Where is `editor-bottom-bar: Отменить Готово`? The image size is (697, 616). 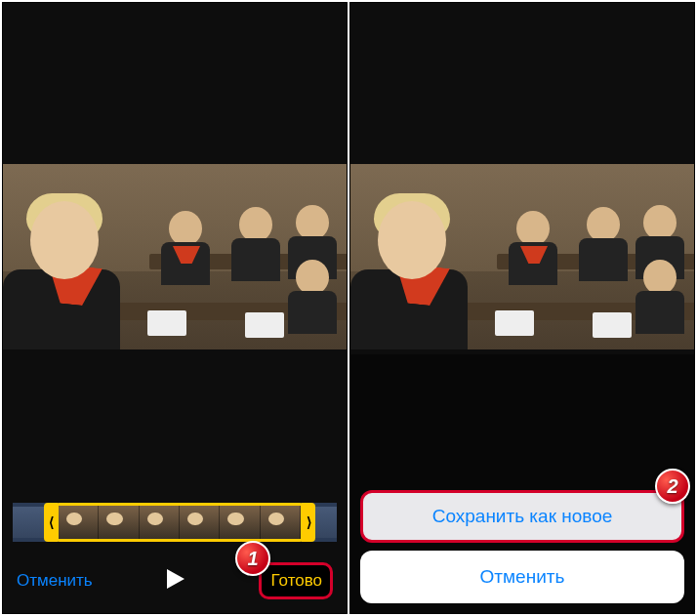
editor-bottom-bar: Отменить Готово is located at coordinates (175, 581).